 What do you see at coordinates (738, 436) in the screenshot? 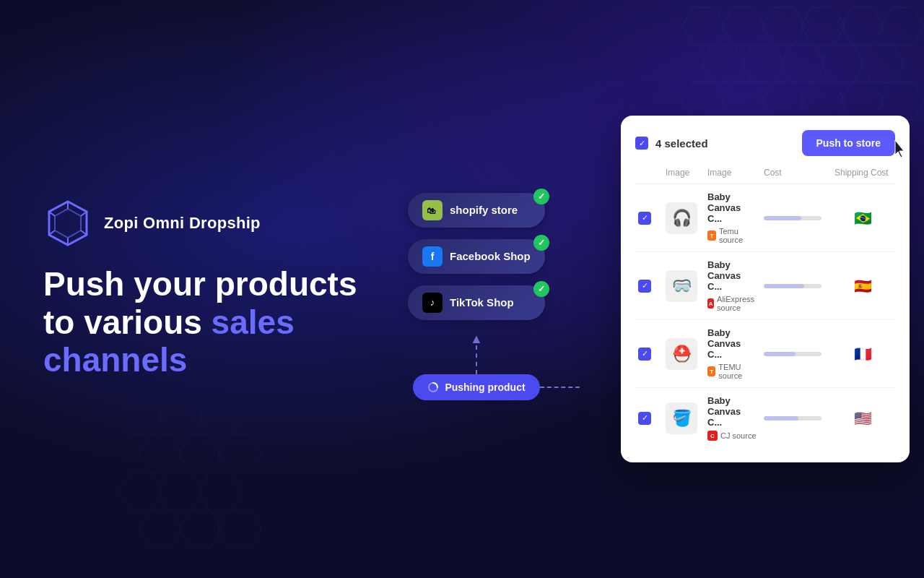
I see `source-name-4: CJ source` at bounding box center [738, 436].